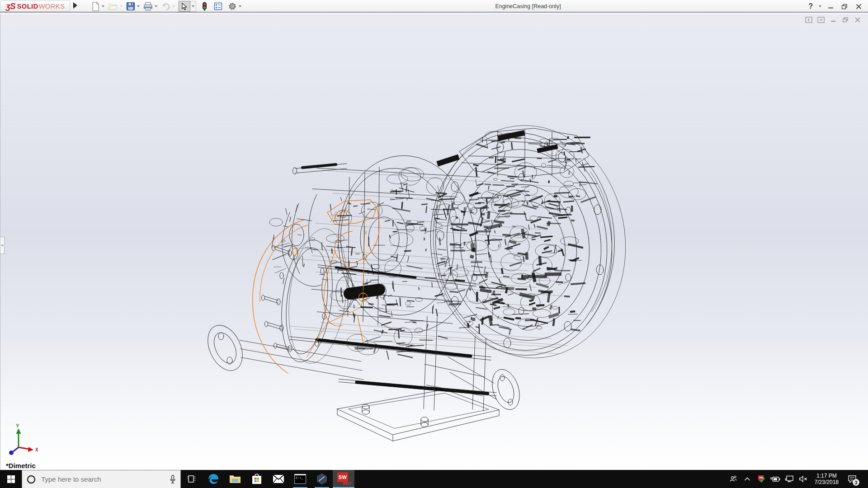  What do you see at coordinates (75, 5) in the screenshot?
I see `menu-flyout-arrow-icon` at bounding box center [75, 5].